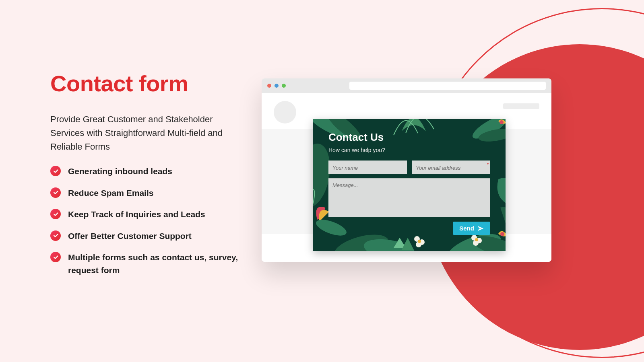 The width and height of the screenshot is (644, 362). What do you see at coordinates (145, 264) in the screenshot?
I see `list-item: Multiple forms such as contact us, surve…` at bounding box center [145, 264].